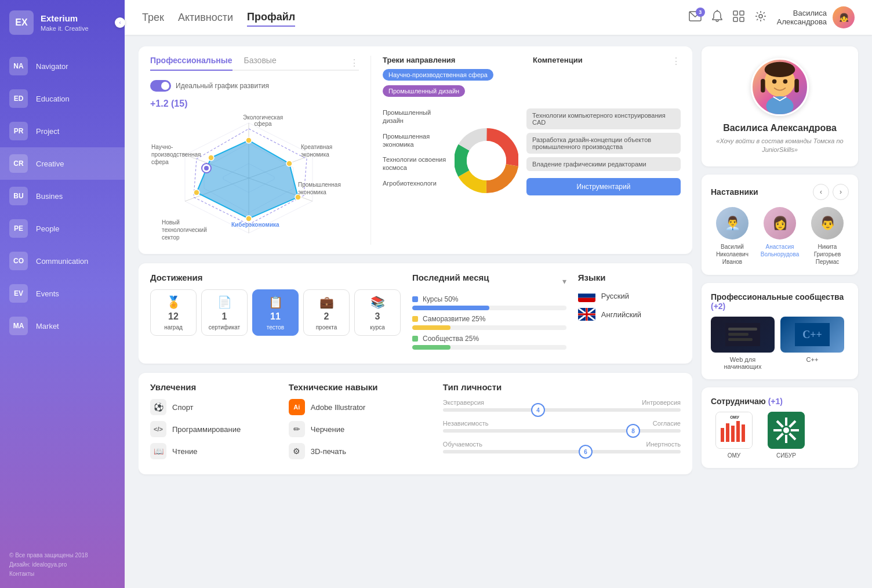 Image resolution: width=872 pixels, height=588 pixels. I want to click on toolkit-button: Инструментарий, so click(604, 187).